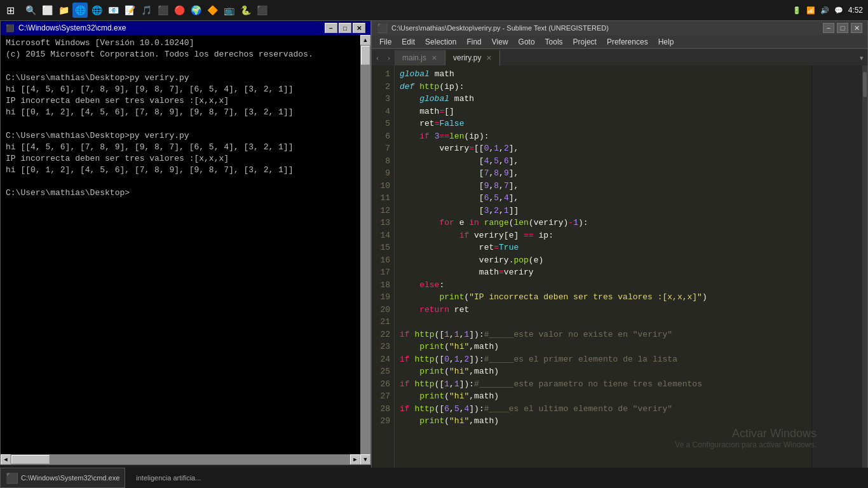  What do you see at coordinates (474, 42) in the screenshot?
I see `menu-find: Find` at bounding box center [474, 42].